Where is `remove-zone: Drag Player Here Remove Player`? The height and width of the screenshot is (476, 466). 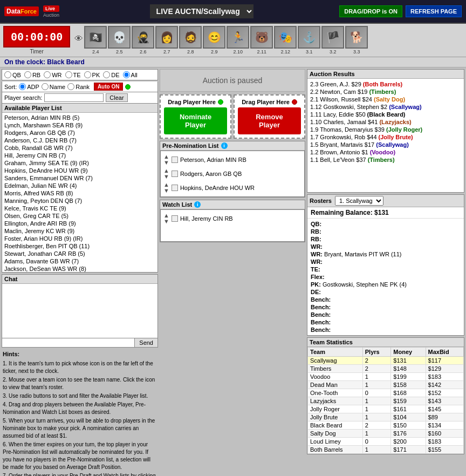
remove-zone: Drag Player Here Remove Player is located at coordinates (270, 117).